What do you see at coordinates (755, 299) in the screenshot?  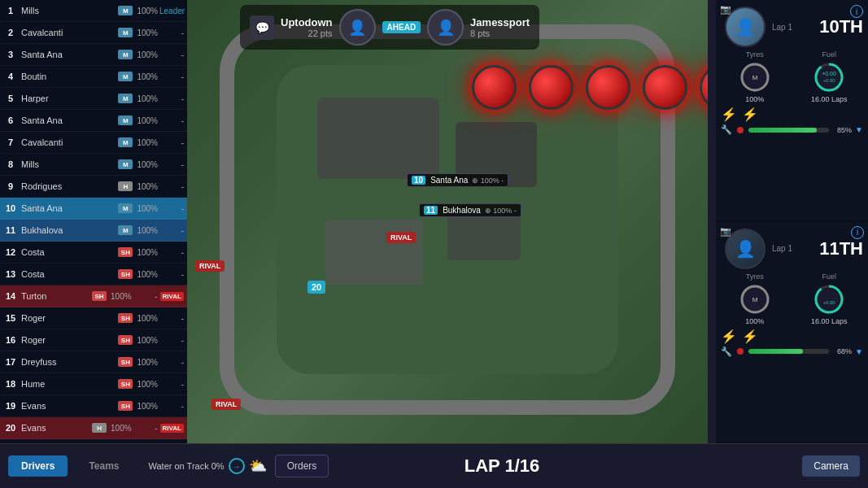 I see `svg-text: M` at bounding box center [755, 299].